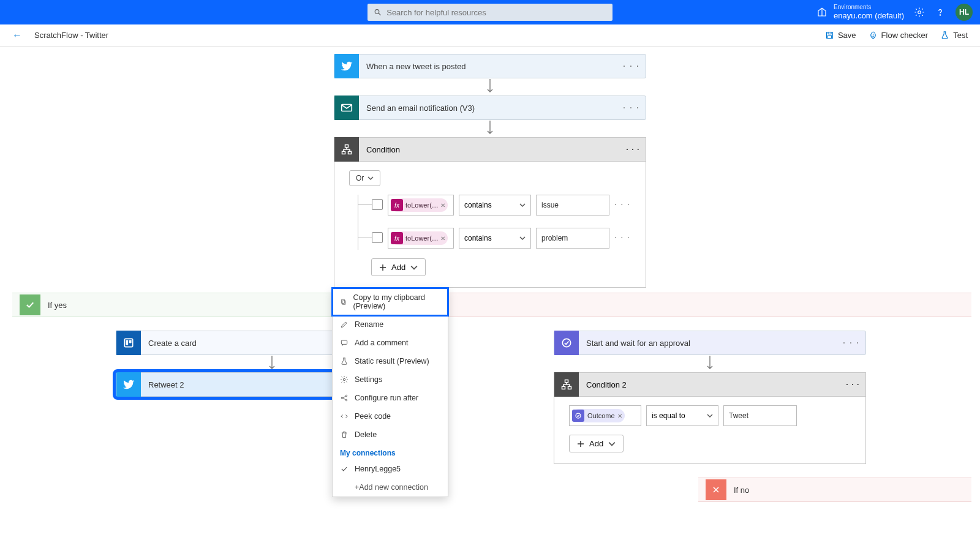  Describe the element at coordinates (390, 392) in the screenshot. I see `context-menu: Copy to my clipboard (Preview) Rename Ad…` at that location.